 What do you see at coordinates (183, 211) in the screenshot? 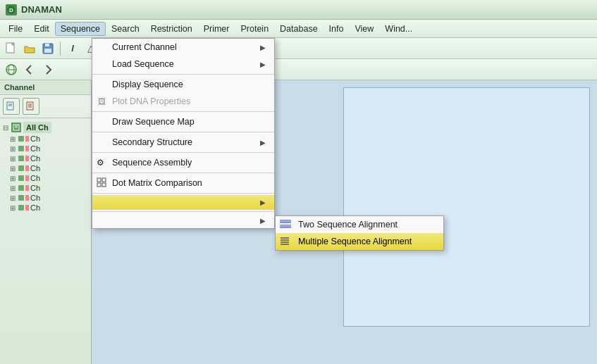
I see `separator-s7` at bounding box center [183, 211].